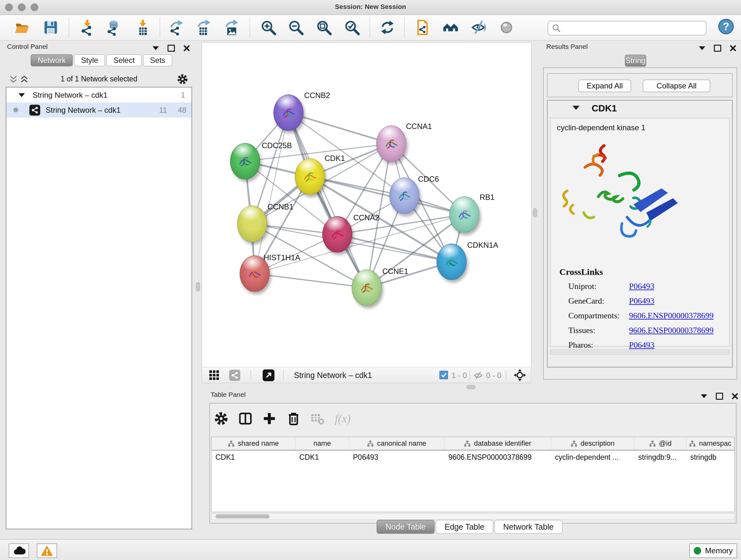  I want to click on table-header-name: name, so click(322, 443).